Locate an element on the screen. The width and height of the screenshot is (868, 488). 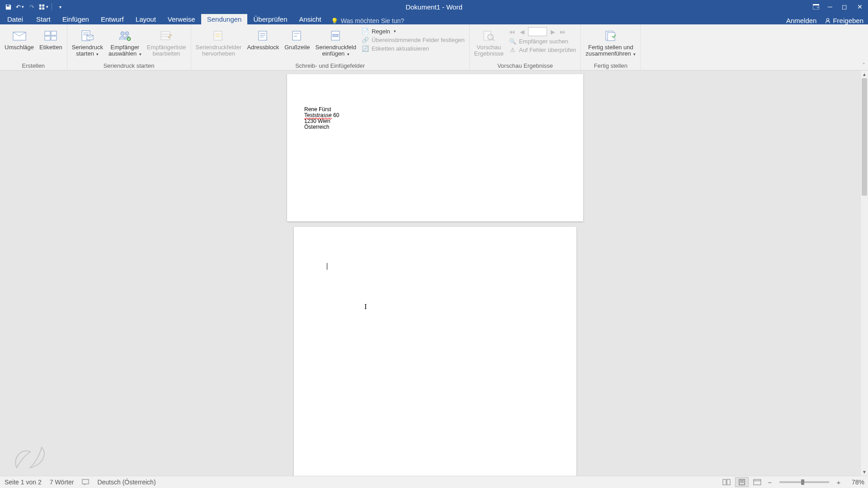
page-1: Rene Fürst Teststrasse 60 1230 Wien Öste… is located at coordinates (435, 148).